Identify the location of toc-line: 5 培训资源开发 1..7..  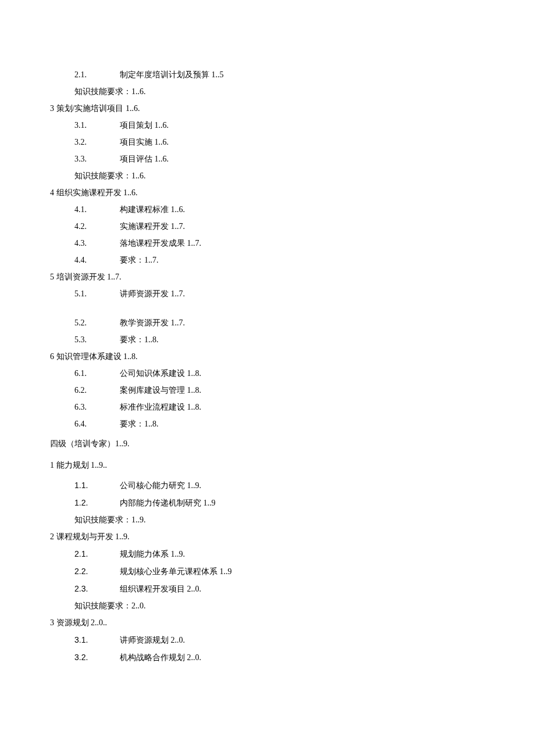
(293, 277).